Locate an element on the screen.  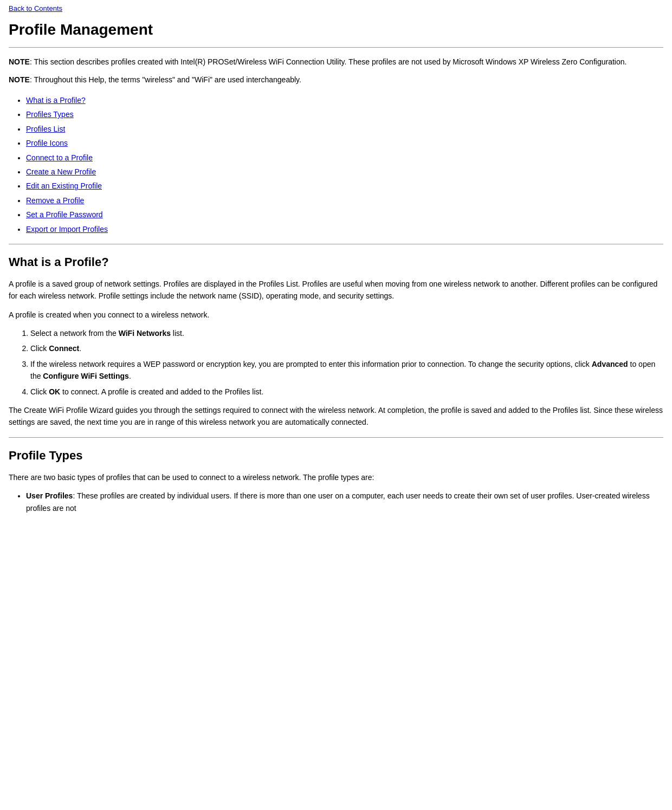
toc-item-what-is-a-profile: What is a Profile? is located at coordinates (345, 100).